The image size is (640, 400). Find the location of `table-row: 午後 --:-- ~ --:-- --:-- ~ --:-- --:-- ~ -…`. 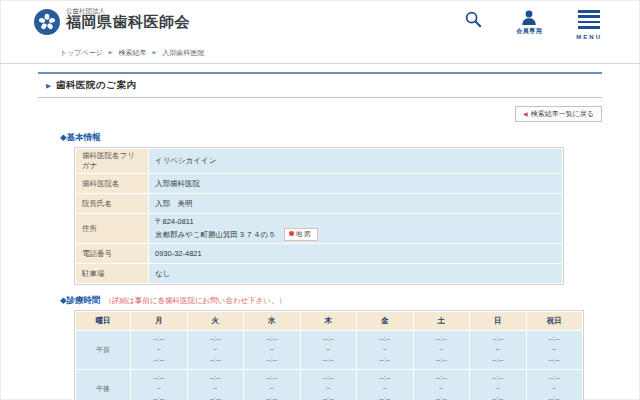

table-row: 午後 --:-- ~ --:-- --:-- ~ --:-- --:-- ~ -… is located at coordinates (329, 385).